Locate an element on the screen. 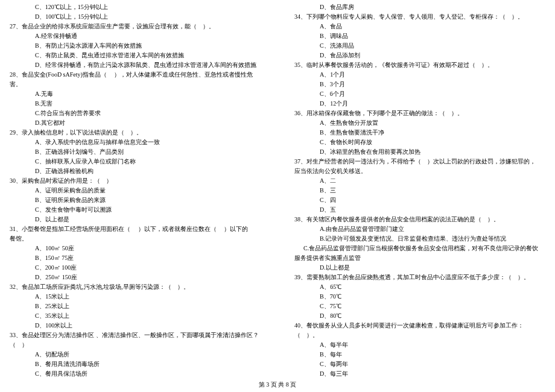 This screenshot has height=392, width=555. question-text: 27、食品企业的给排水系统应能适应生产需要，设施应合理有效，能（ ）。 is located at coordinates (135, 27).